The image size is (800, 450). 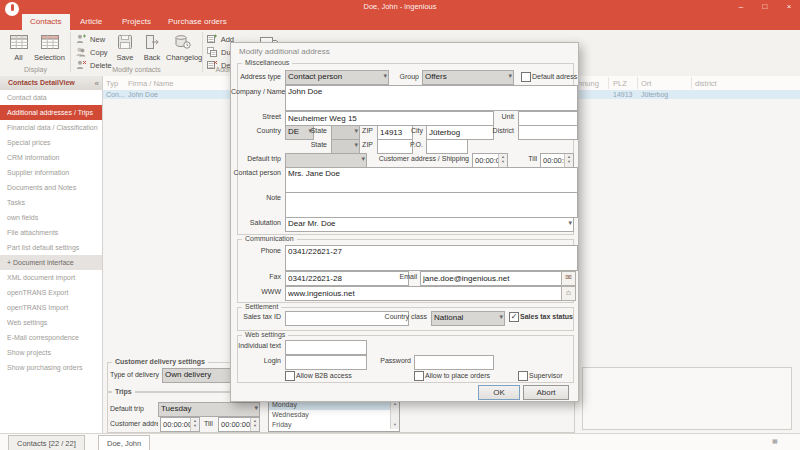 What do you see at coordinates (458, 376) in the screenshot?
I see `allow-orders-label: Allow to place orders` at bounding box center [458, 376].